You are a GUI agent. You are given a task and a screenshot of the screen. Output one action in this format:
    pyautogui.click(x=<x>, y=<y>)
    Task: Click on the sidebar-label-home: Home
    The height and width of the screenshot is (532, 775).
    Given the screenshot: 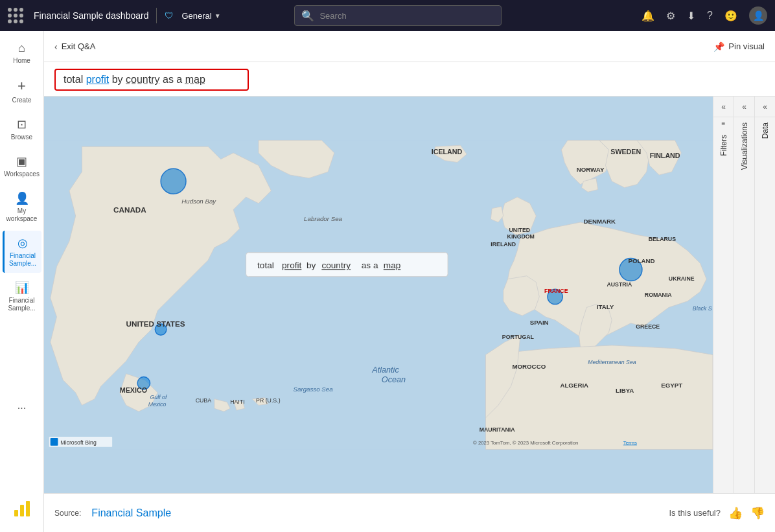 What is the action you would take?
    pyautogui.click(x=22, y=61)
    